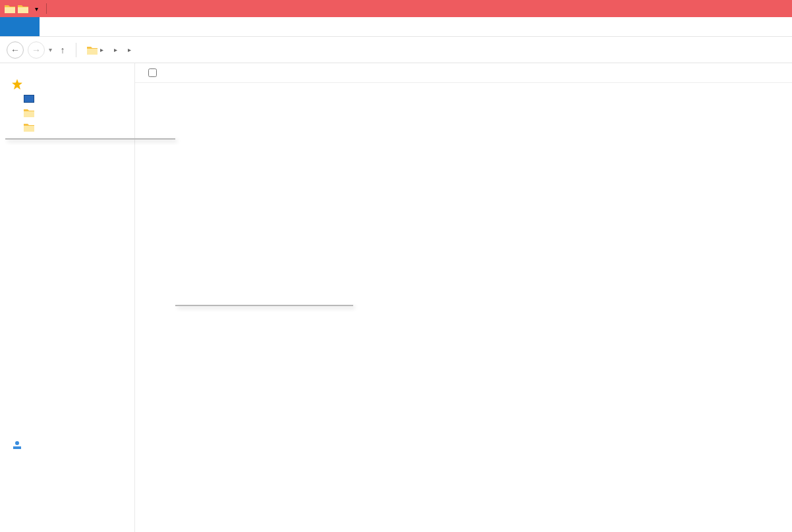  Describe the element at coordinates (109, 50) in the screenshot. I see `crumb-pc` at that location.